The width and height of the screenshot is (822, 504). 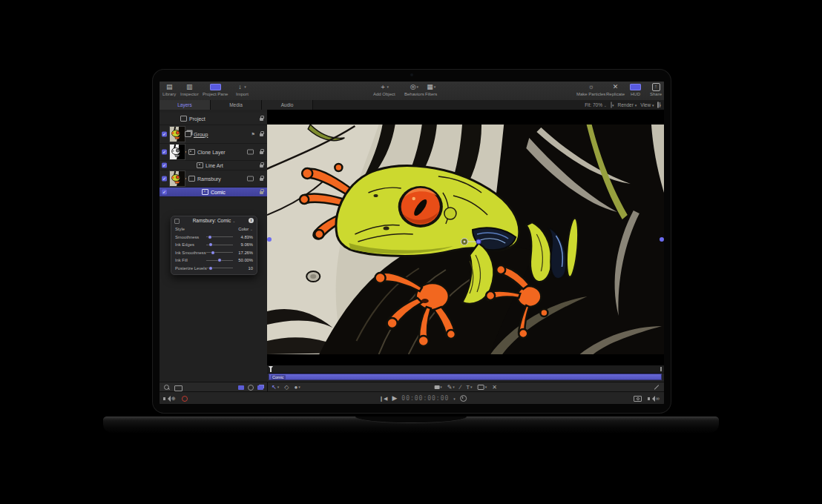 I want to click on hud-row-posterize-levels: Posterize Levels 10, so click(x=214, y=268).